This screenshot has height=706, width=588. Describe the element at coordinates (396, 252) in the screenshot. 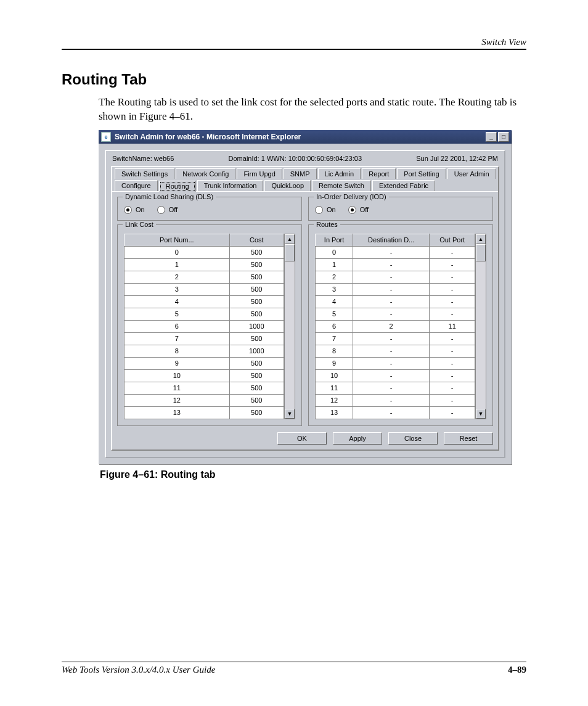

I see `table-row: 0--` at that location.